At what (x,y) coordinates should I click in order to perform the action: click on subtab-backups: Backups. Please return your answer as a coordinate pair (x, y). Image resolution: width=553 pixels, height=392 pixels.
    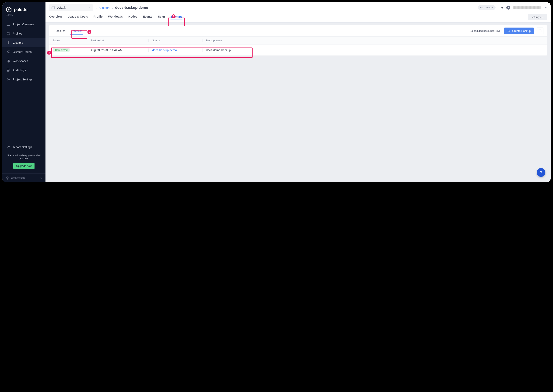
    Looking at the image, I should click on (60, 31).